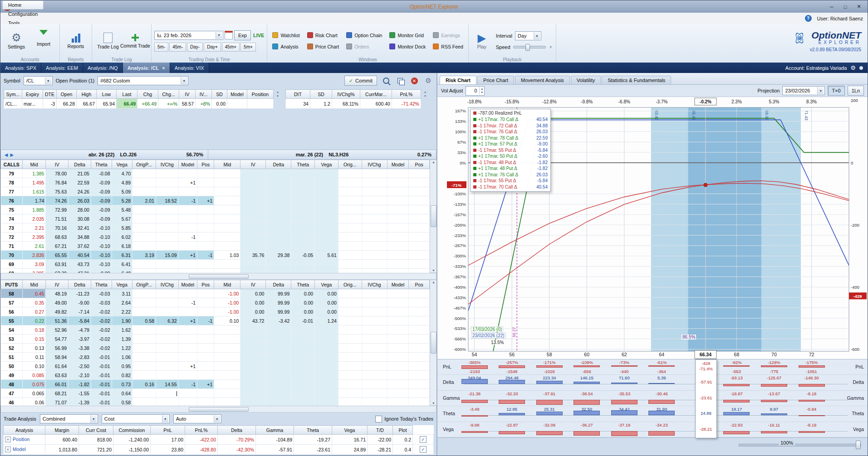  Describe the element at coordinates (80, 321) in the screenshot. I see `option-cell: -5.84` at that location.